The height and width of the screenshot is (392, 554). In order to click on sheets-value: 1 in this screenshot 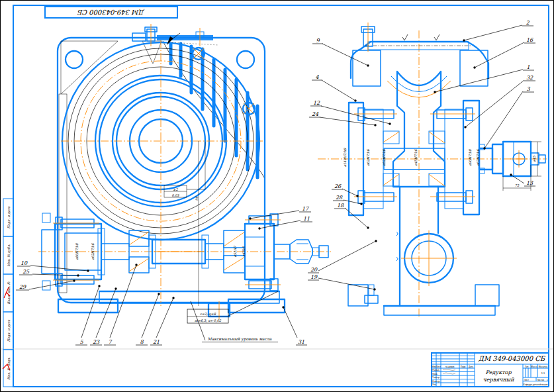, I will do `click(547, 380)`.